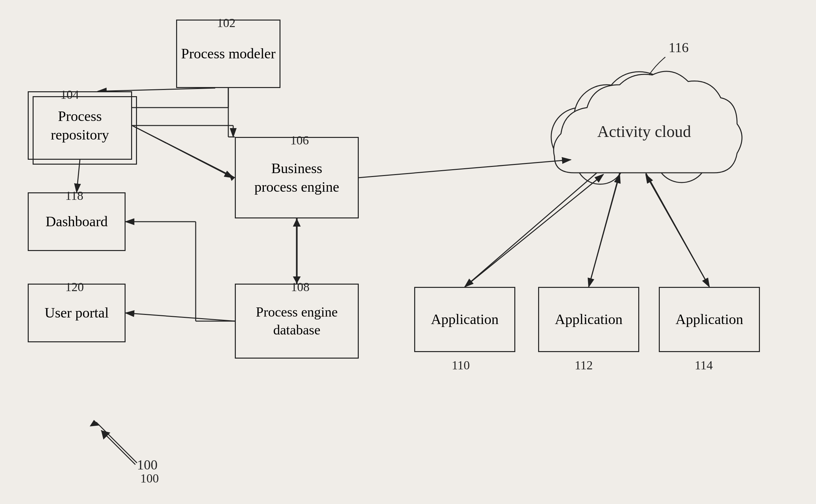 The width and height of the screenshot is (816, 504). I want to click on ref-100: 100, so click(149, 478).